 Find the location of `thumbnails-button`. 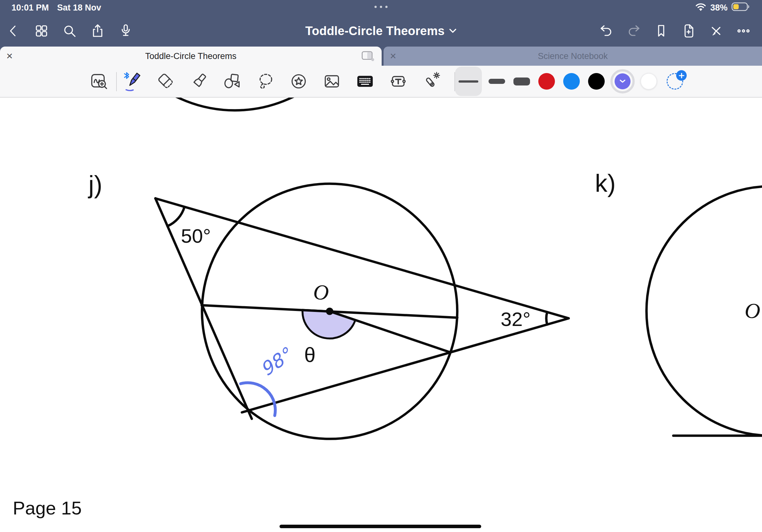

thumbnails-button is located at coordinates (41, 31).